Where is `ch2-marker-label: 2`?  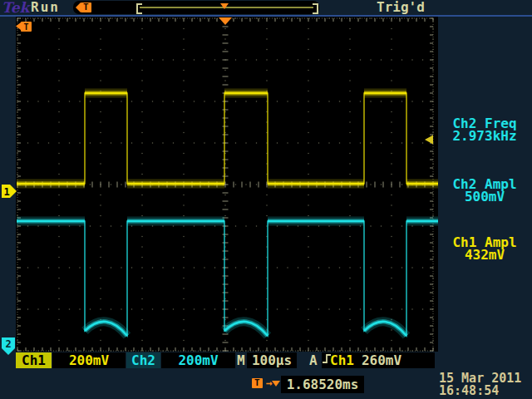 ch2-marker-label: 2 is located at coordinates (8, 344).